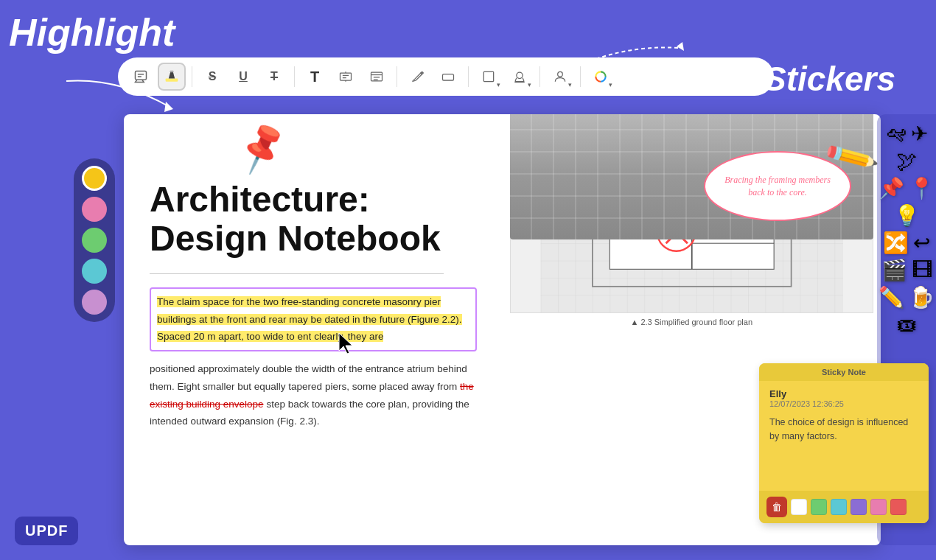 The height and width of the screenshot is (560, 936). Describe the element at coordinates (799, 507) in the screenshot. I see `sticky-color-white` at that location.